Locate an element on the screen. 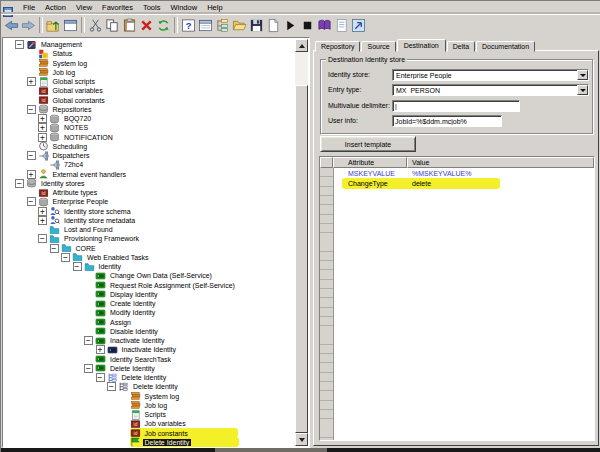 The image size is (600, 452). toolbar-button-save is located at coordinates (256, 26).